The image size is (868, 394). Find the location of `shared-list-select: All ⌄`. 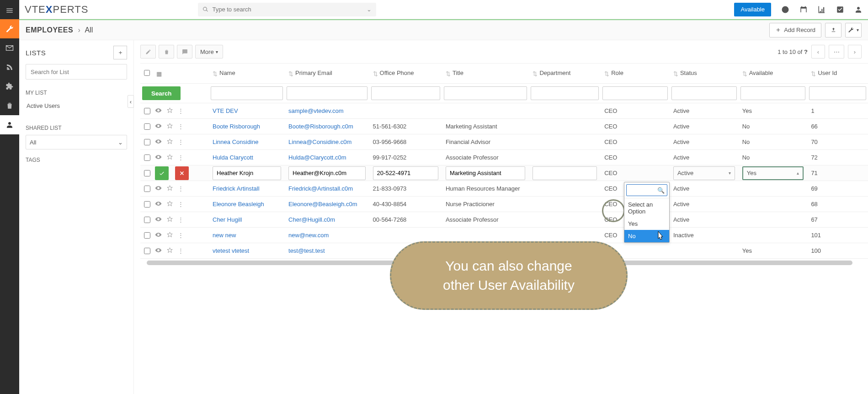

shared-list-select: All ⌄ is located at coordinates (76, 142).